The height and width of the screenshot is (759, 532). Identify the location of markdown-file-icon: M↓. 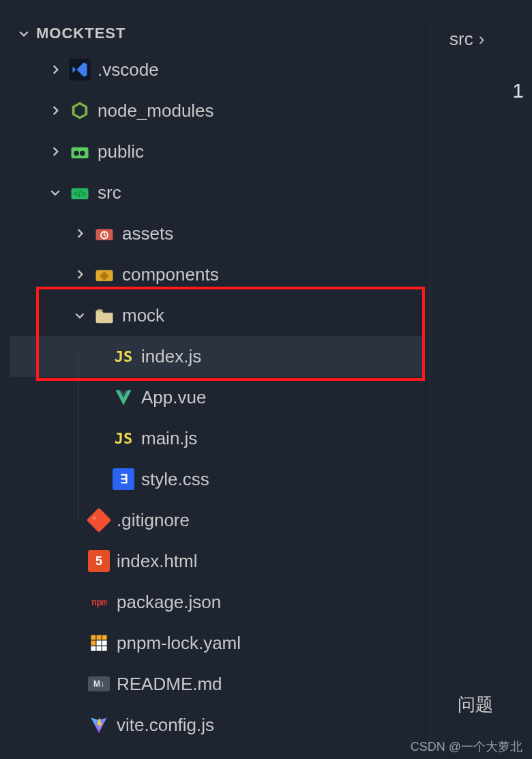
(99, 684).